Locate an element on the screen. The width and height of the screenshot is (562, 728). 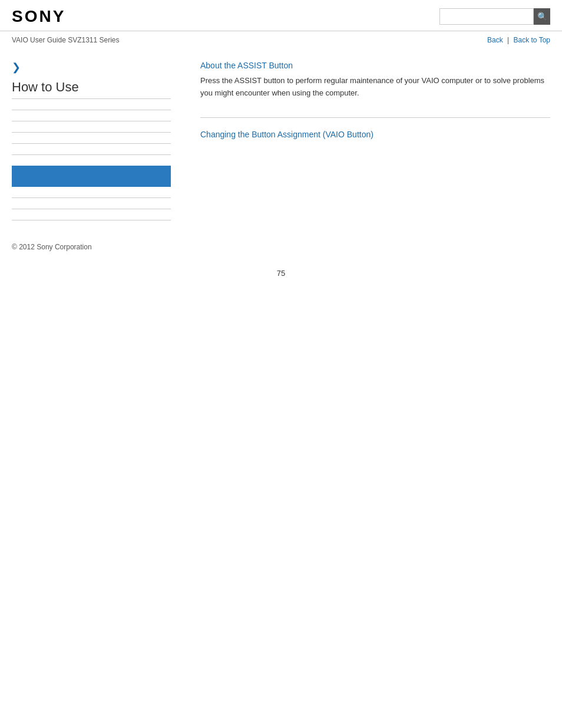
content-section-1: About the ASSIST Button Press the ASSIST… is located at coordinates (375, 80).